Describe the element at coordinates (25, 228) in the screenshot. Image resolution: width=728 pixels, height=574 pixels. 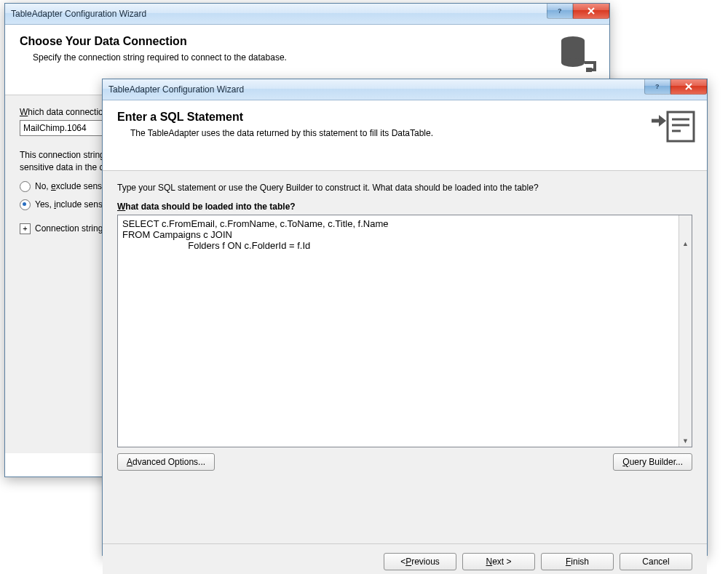
I see `expand-icon: +` at that location.